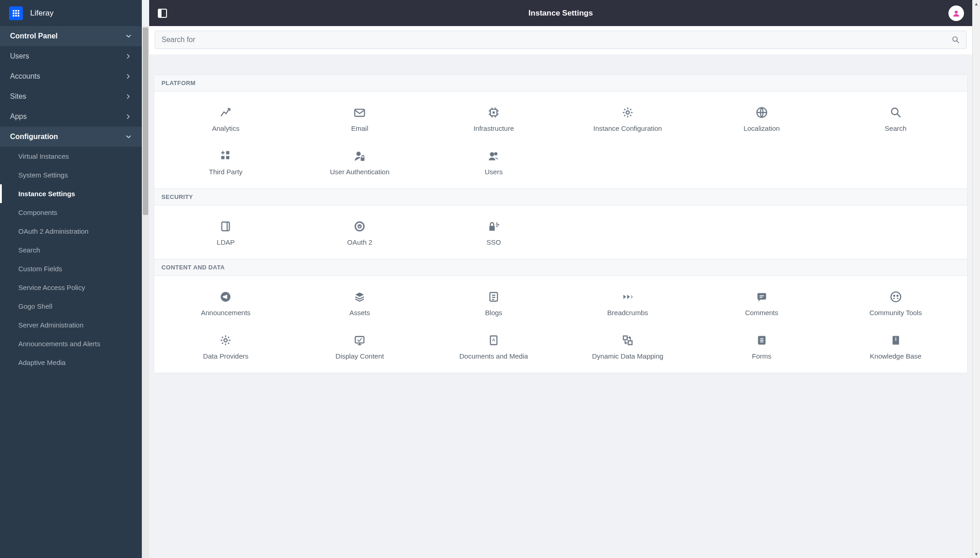  What do you see at coordinates (896, 297) in the screenshot?
I see `community-icon` at bounding box center [896, 297].